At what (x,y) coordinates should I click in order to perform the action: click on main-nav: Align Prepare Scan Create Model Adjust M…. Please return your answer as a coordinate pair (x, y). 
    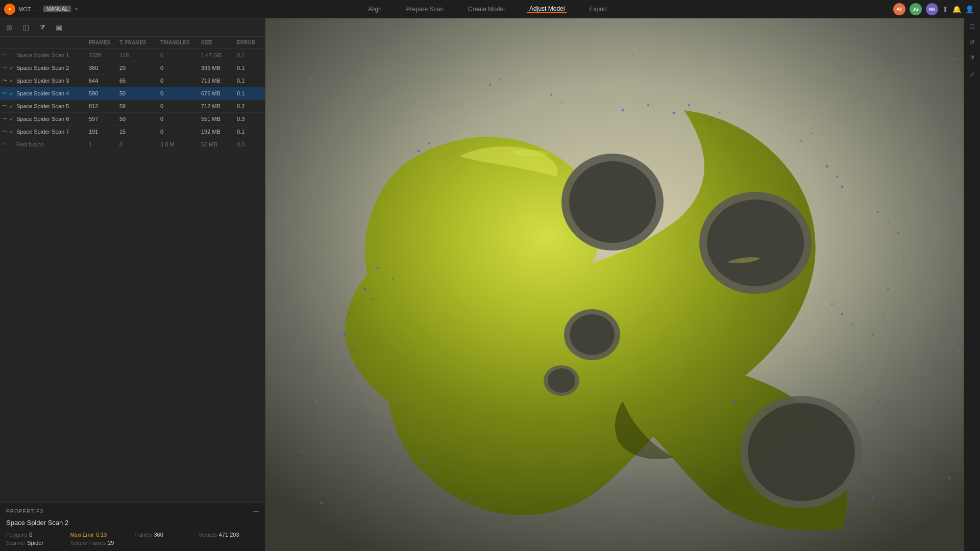
    Looking at the image, I should click on (487, 9).